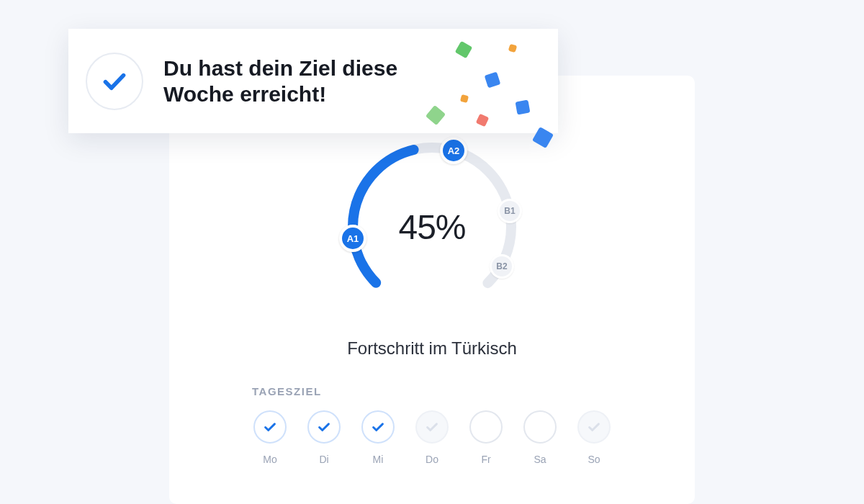 This screenshot has height=504, width=864. I want to click on progress-caption: Fortschritt im Türkisch, so click(432, 348).